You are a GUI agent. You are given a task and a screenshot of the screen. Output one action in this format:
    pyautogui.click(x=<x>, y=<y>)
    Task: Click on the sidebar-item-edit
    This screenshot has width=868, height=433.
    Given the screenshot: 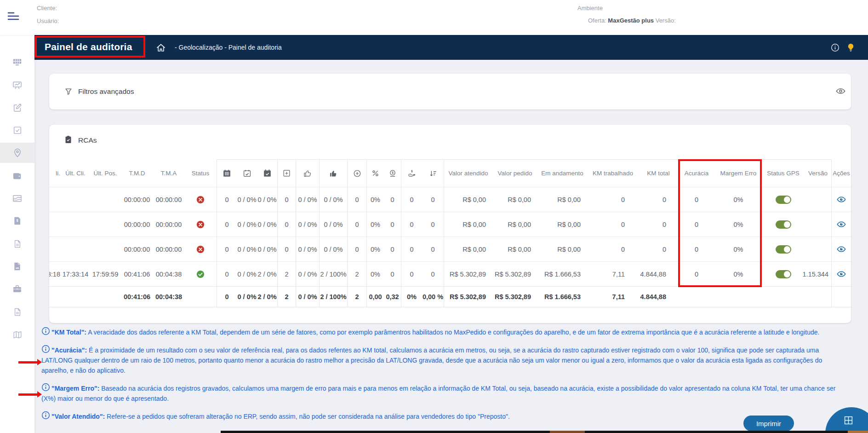 What is the action you would take?
    pyautogui.click(x=17, y=108)
    